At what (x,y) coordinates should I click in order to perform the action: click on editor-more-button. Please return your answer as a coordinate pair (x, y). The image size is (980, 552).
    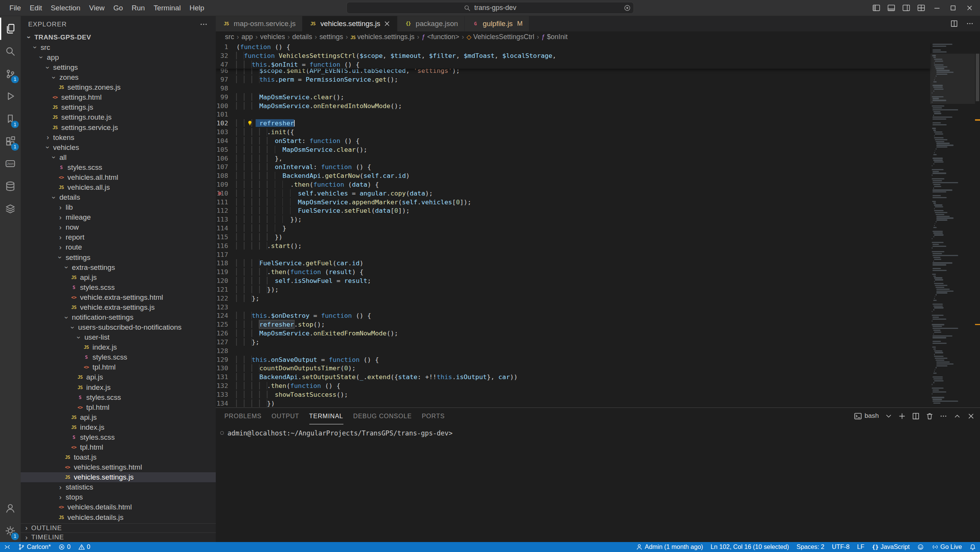
    Looking at the image, I should click on (970, 24).